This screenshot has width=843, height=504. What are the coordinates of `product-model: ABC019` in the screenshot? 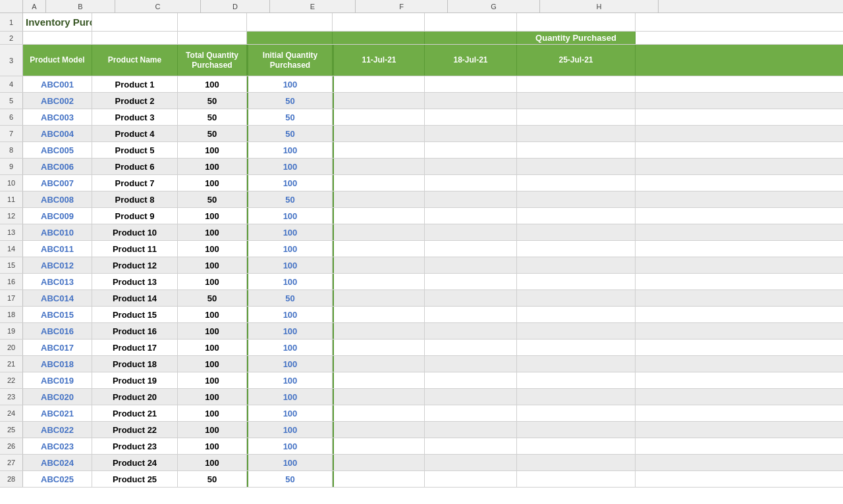 It's located at (58, 380).